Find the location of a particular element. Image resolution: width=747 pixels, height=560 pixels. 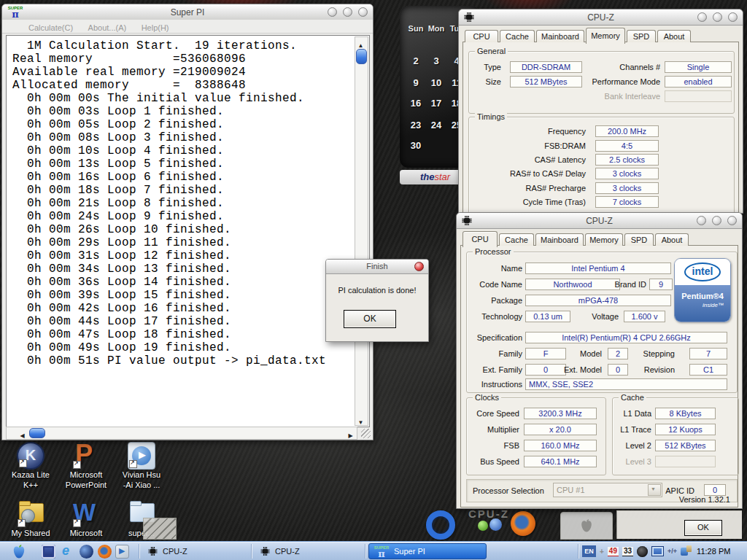

icon-label: PowerPoint is located at coordinates (86, 485).